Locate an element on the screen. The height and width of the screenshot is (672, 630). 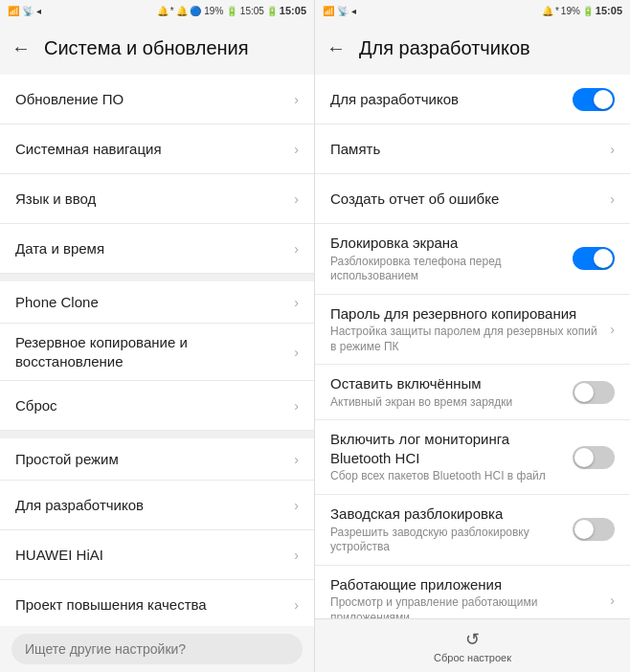
menu-item-label: Простой режим is located at coordinates (151, 459).